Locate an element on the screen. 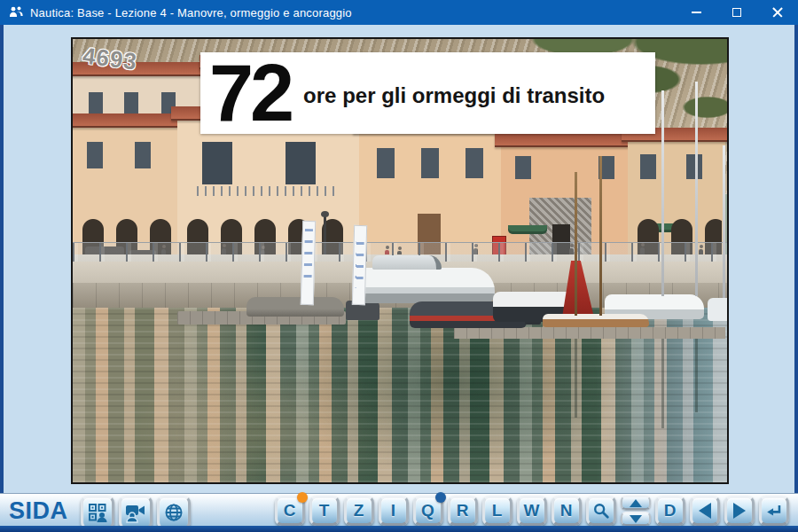  globe-button is located at coordinates (174, 512).